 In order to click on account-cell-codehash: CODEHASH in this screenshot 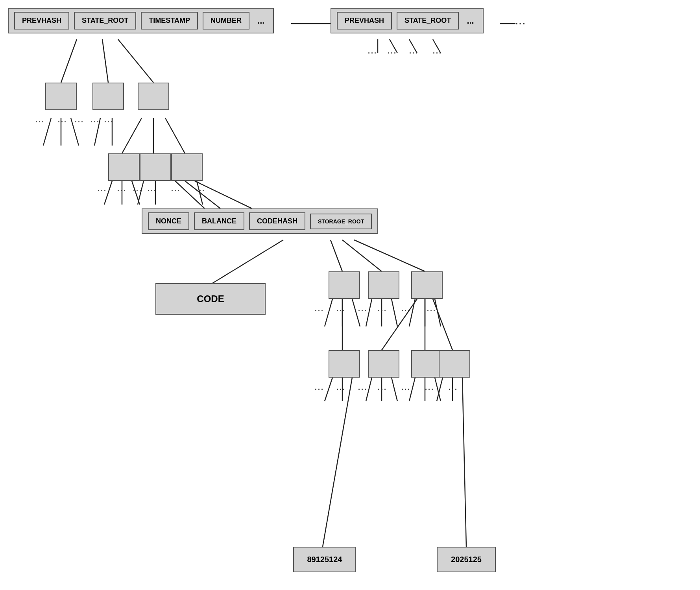, I will do `click(277, 221)`.